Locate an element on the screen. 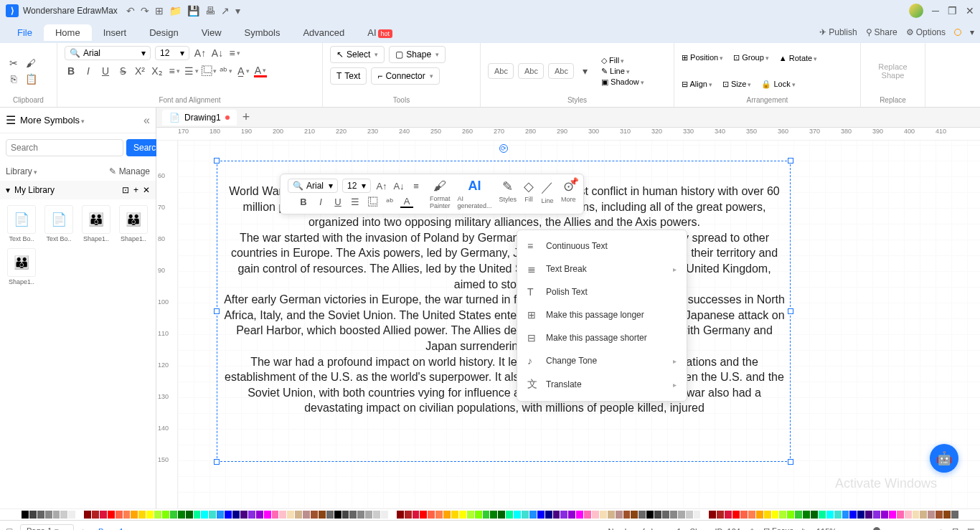 The image size is (980, 530). ai-change-tone: ♪Change Tone▸ is located at coordinates (602, 361).